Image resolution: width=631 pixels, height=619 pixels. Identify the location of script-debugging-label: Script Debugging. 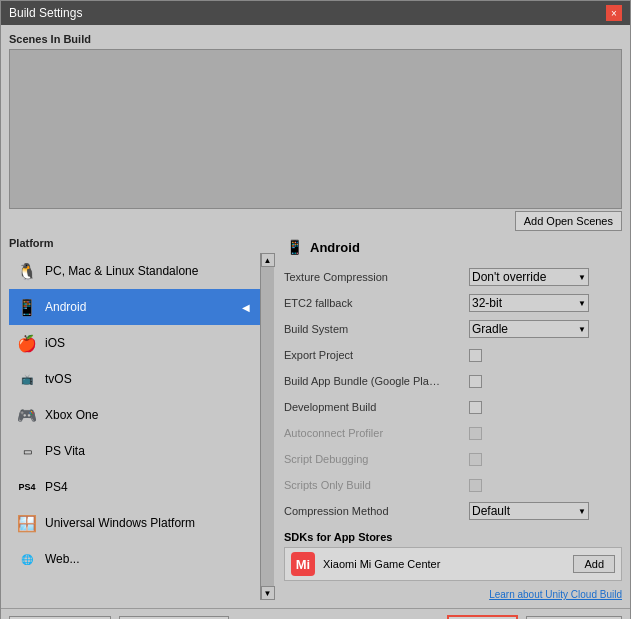
(376, 459).